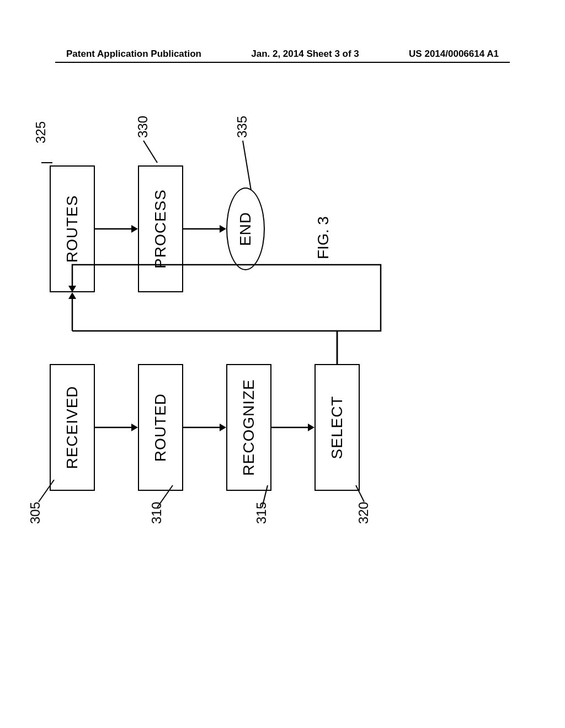 Image resolution: width=565 pixels, height=728 pixels. What do you see at coordinates (41, 132) in the screenshot?
I see `ref-325: 325` at bounding box center [41, 132].